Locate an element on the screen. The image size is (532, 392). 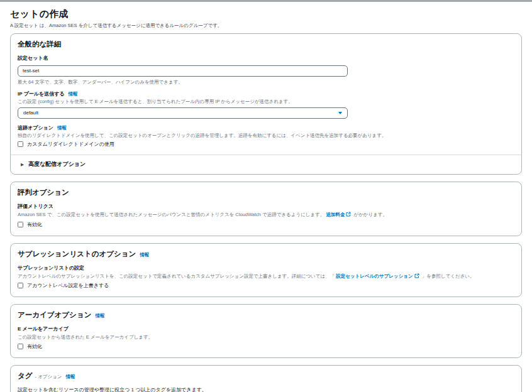
advanced-delivery-options-label: 高度な配信オプション is located at coordinates (57, 165).